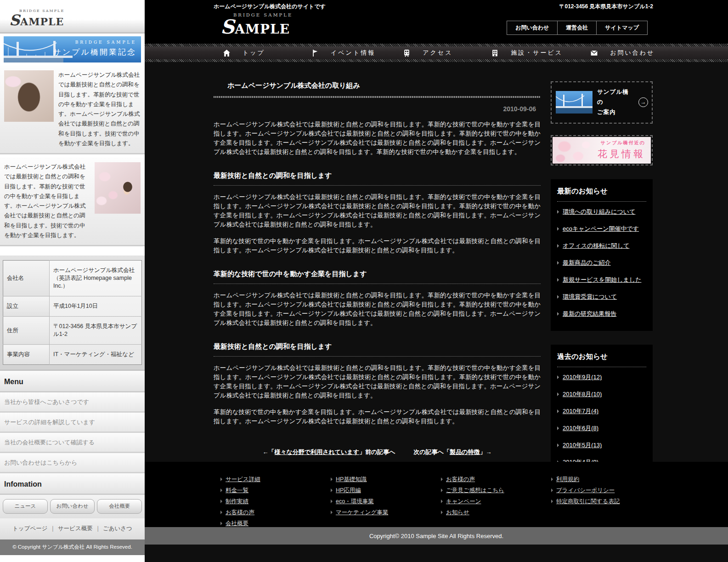  What do you see at coordinates (377, 178) in the screenshot?
I see `section-heading: 最新技術と自然との調和を目指します` at bounding box center [377, 178].